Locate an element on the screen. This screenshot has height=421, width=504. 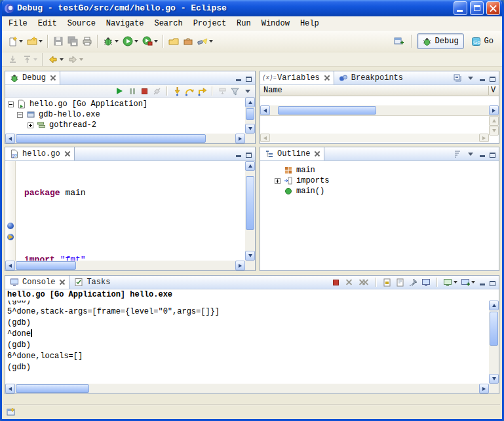
remove-all-launches-button is located at coordinates (364, 282).